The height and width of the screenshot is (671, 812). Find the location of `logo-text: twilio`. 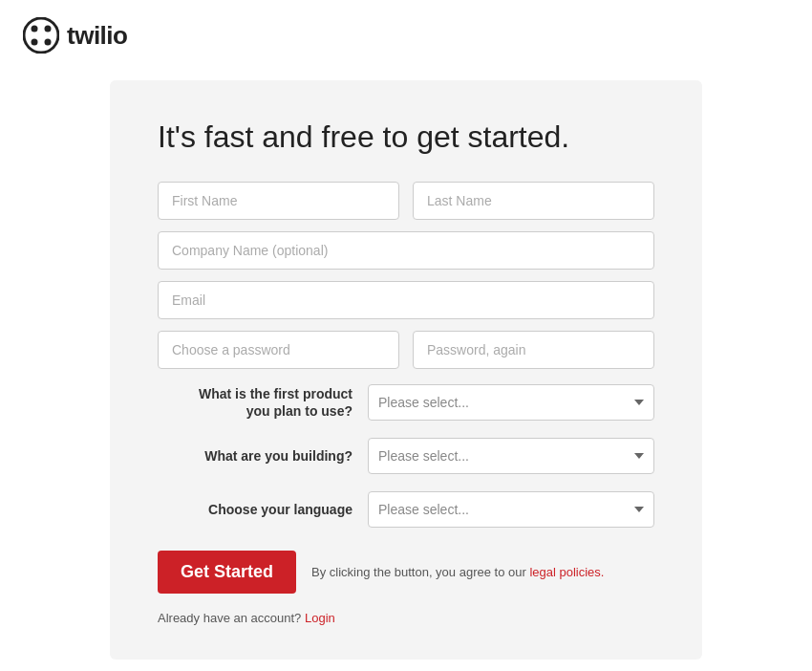

logo-text: twilio is located at coordinates (97, 36).